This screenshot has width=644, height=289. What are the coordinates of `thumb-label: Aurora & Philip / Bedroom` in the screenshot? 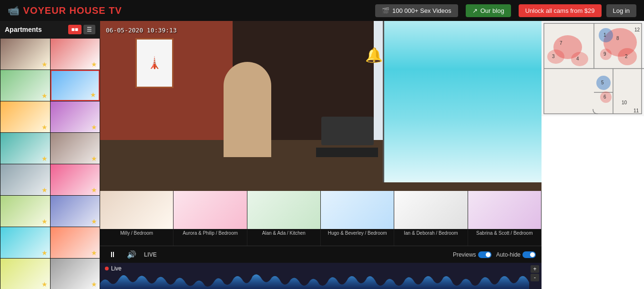 It's located at (210, 233).